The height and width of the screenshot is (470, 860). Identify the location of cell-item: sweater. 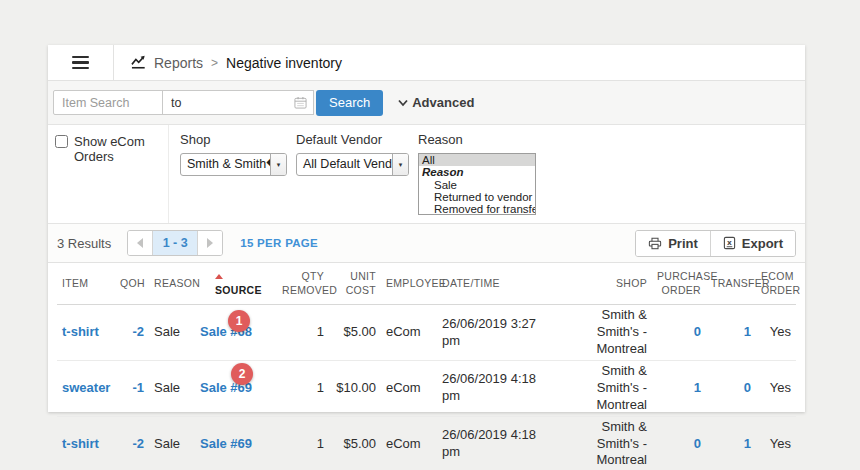
(86, 388).